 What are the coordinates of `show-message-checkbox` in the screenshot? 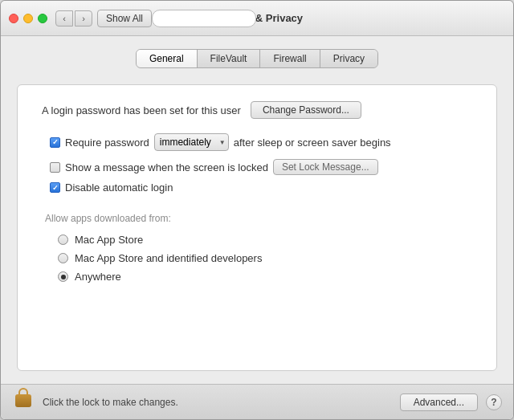 It's located at (55, 167).